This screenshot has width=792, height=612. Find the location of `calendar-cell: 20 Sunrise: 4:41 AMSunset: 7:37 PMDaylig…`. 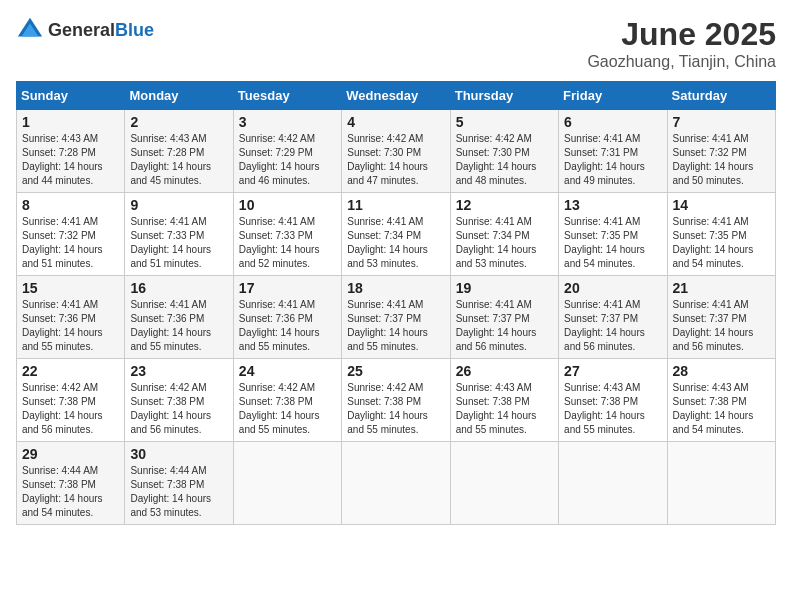

calendar-cell: 20 Sunrise: 4:41 AMSunset: 7:37 PMDaylig… is located at coordinates (613, 318).